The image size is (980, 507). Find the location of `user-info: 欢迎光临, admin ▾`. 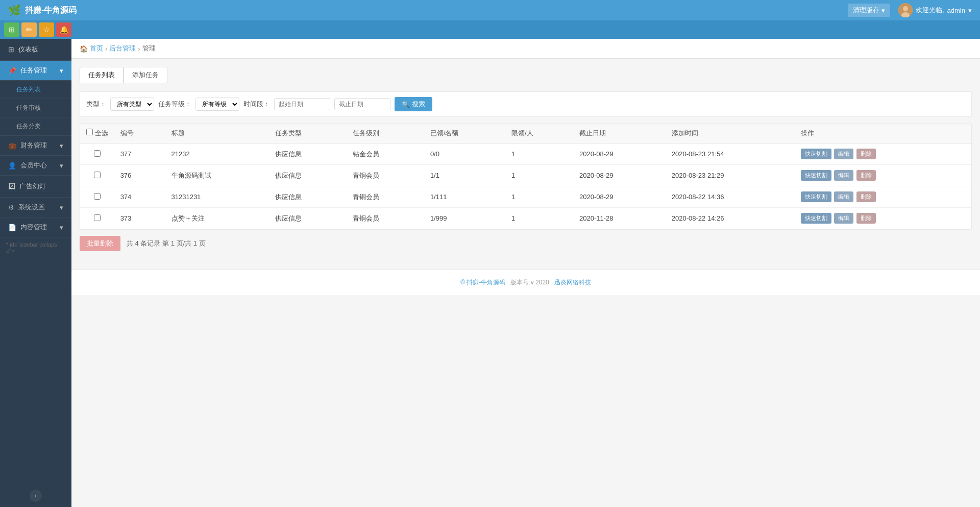

user-info: 欢迎光临, admin ▾ is located at coordinates (935, 10).